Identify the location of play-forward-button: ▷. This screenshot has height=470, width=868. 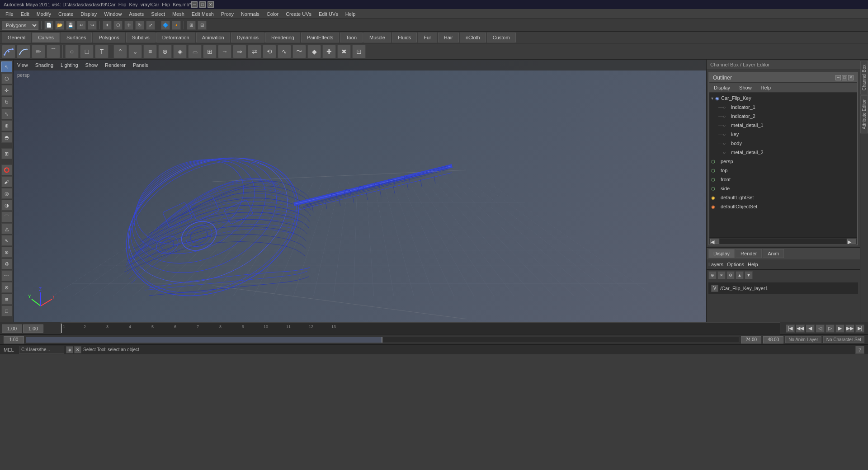
(830, 329).